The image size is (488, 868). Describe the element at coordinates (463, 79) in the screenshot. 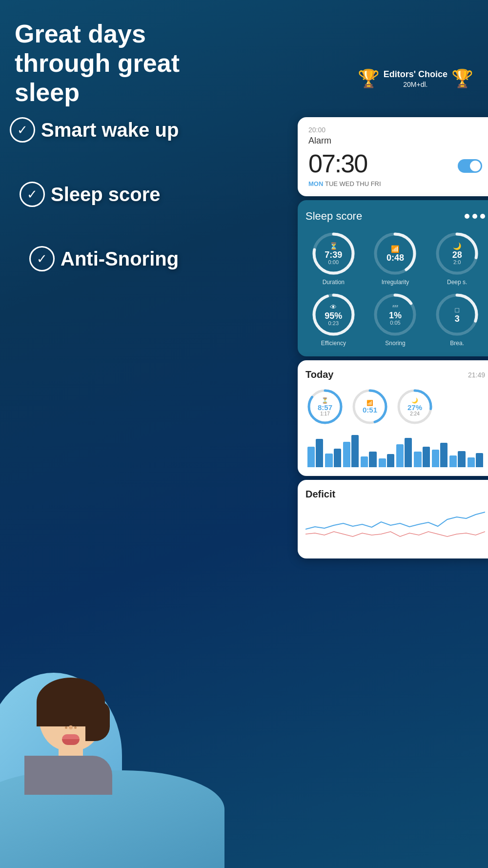

I see `laurel-right-icon: 🏆` at that location.